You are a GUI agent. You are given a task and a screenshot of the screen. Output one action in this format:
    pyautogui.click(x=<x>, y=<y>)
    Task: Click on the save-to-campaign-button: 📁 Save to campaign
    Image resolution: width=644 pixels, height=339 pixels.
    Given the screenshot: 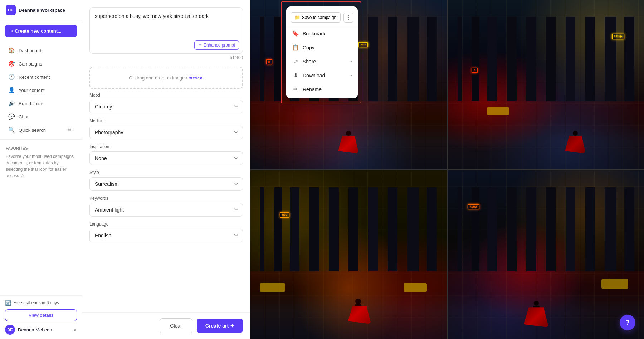 What is the action you would take?
    pyautogui.click(x=316, y=17)
    